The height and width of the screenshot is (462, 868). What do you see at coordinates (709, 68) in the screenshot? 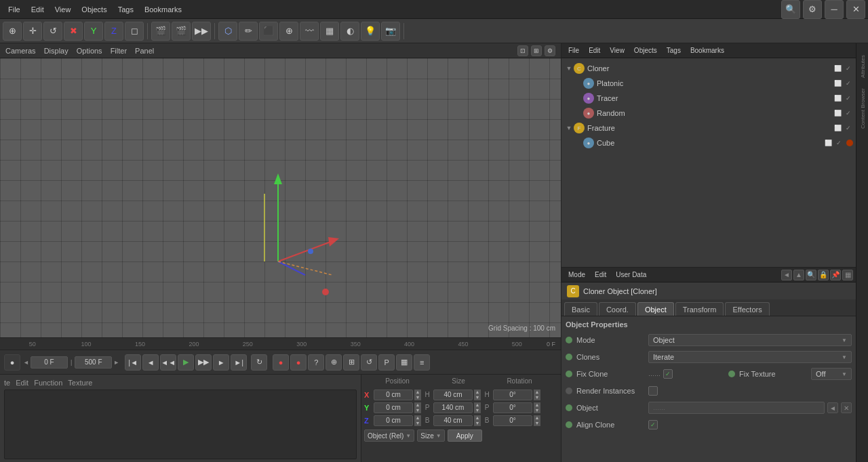
I see `tree-item-cloner: ▼ C Cloner ⬜ ✓` at bounding box center [709, 68].